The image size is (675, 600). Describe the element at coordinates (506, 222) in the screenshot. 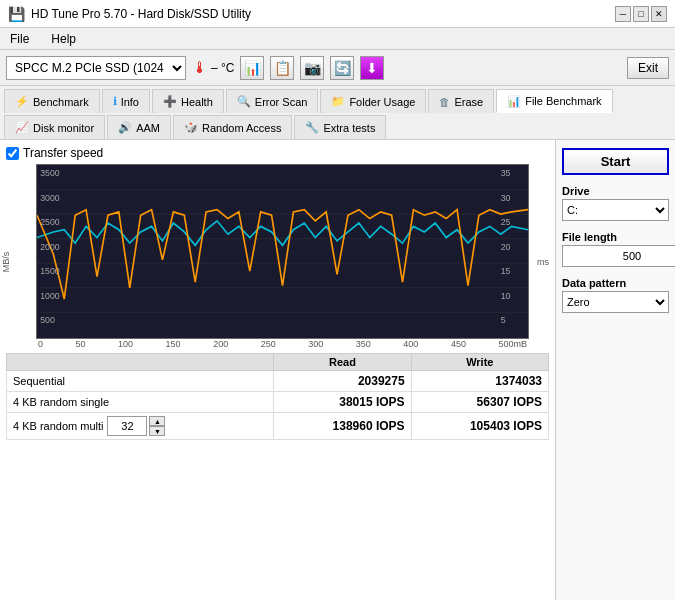

I see `svg-text: 25` at that location.